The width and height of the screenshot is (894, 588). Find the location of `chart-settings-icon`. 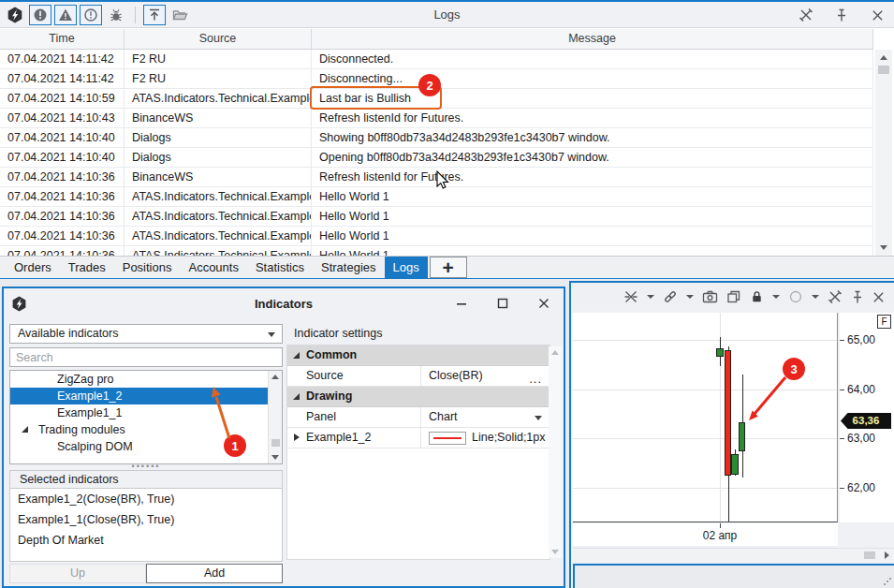

chart-settings-icon is located at coordinates (835, 297).